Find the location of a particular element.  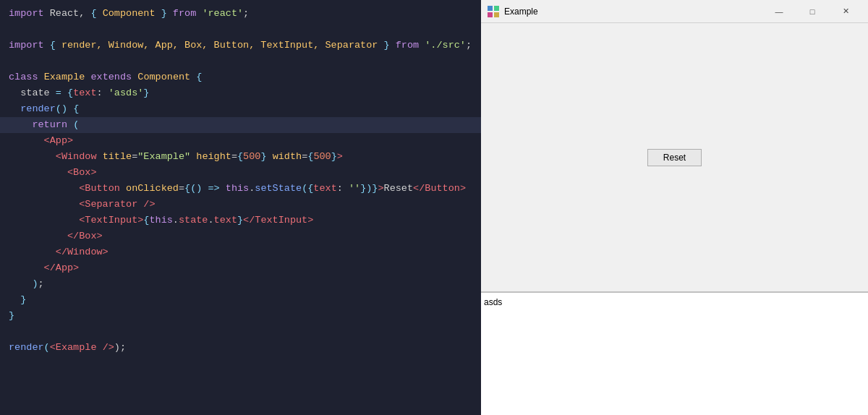

app-icon is located at coordinates (493, 12).